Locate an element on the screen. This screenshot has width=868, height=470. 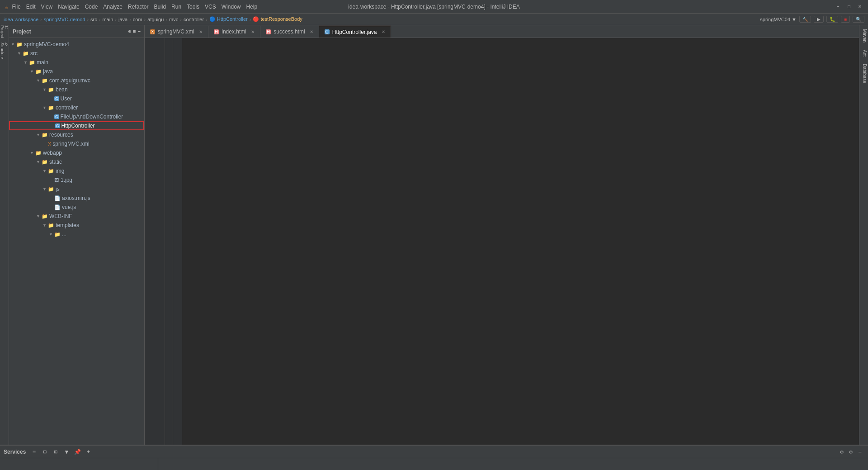
menu-item-edit: Edit is located at coordinates (31, 7).